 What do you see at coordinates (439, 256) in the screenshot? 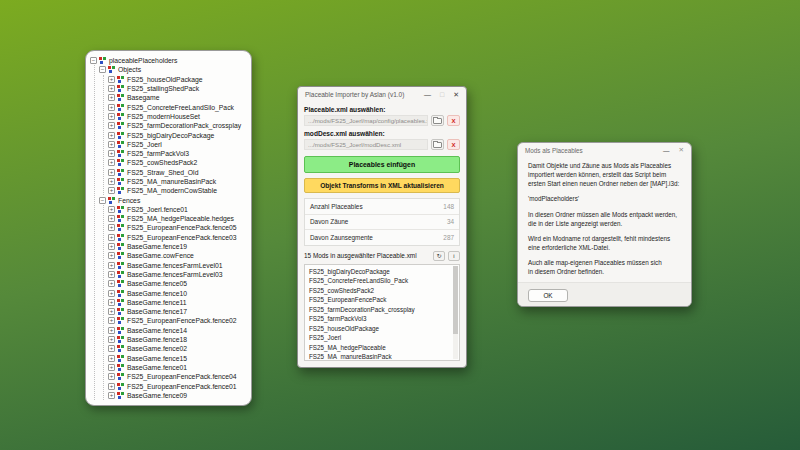
I see `refresh-icon: ↻` at bounding box center [439, 256].